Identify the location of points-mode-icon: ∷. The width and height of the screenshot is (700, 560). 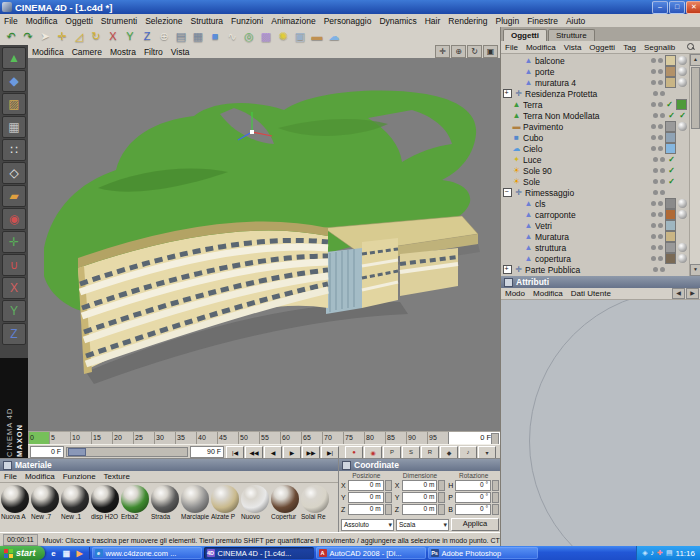
(14, 150).